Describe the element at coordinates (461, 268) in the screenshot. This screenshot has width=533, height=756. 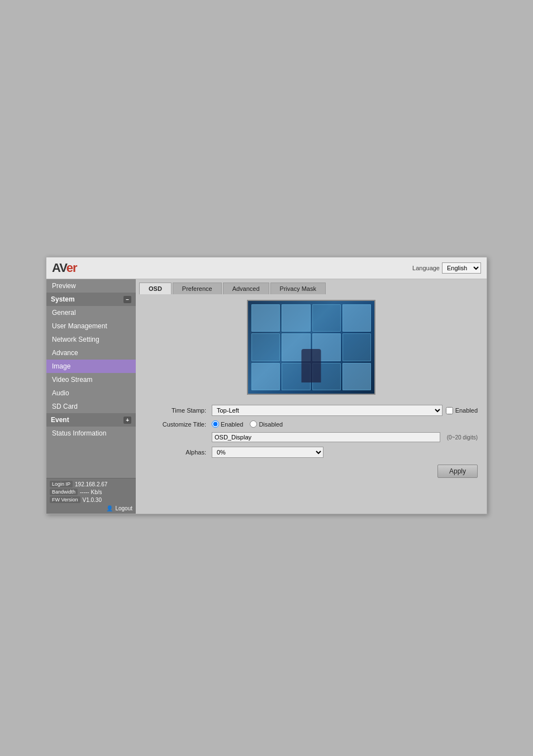
I see `language-select: English` at that location.